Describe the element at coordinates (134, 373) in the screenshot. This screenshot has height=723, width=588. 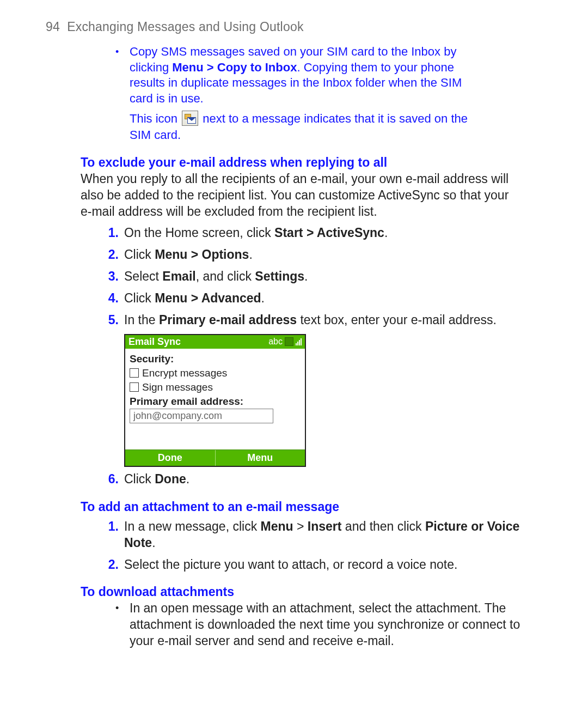
I see `encrypt-checkbox` at that location.